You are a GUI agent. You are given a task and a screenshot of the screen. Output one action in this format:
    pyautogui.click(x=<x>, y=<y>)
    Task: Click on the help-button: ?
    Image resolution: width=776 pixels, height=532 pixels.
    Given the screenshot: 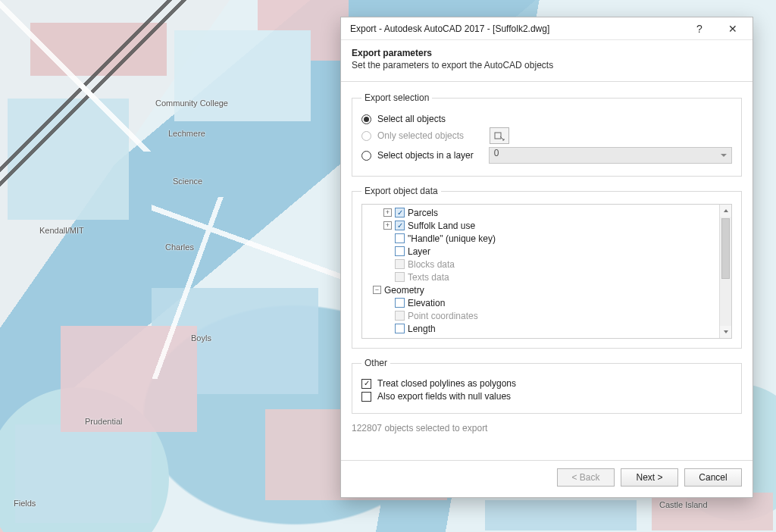 What is the action you would take?
    pyautogui.click(x=699, y=29)
    